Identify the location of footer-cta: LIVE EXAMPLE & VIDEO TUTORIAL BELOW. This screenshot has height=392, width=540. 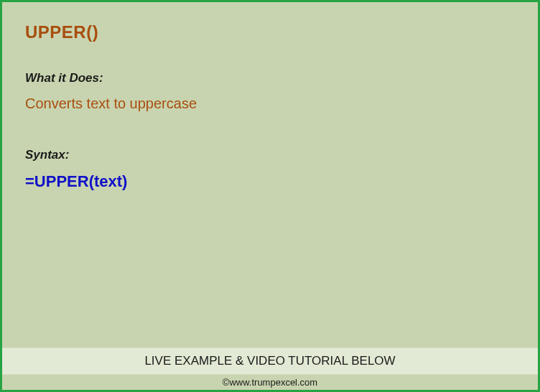
(270, 361).